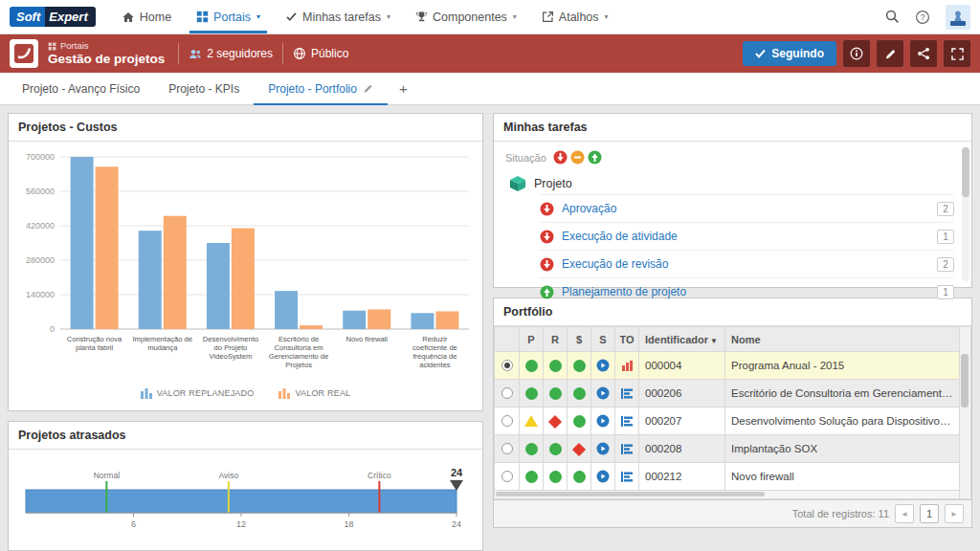 This screenshot has height=551, width=980. I want to click on svg-text: frequência de, so click(434, 356).